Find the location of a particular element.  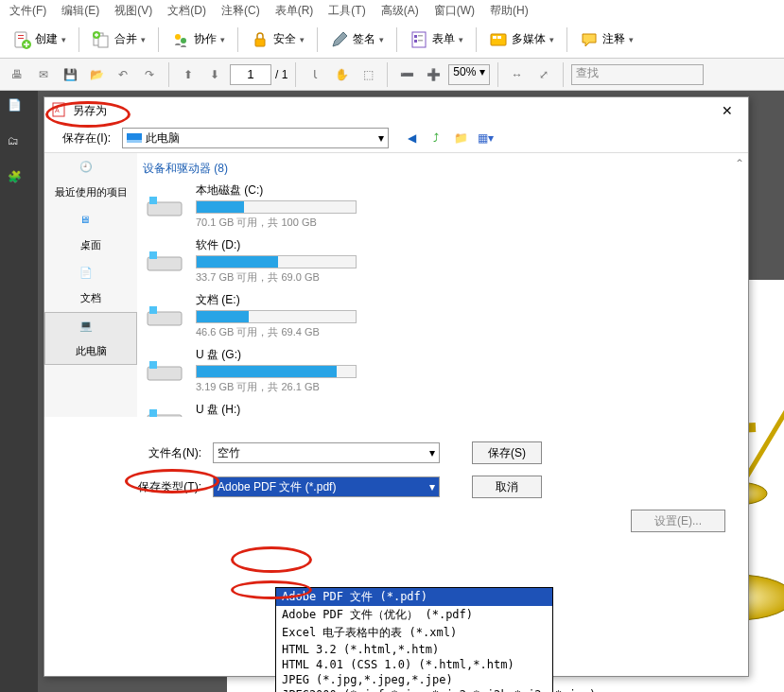

place-desktop: 🖥桌面 is located at coordinates (91, 233).